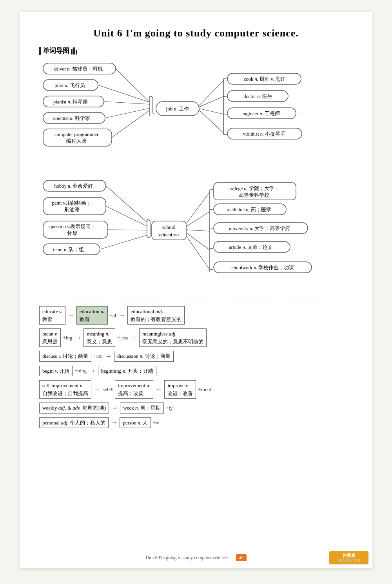 This screenshot has height=584, width=392. Describe the element at coordinates (100, 338) in the screenshot. I see `box-meaning: meaning n.意义；意思` at that location.